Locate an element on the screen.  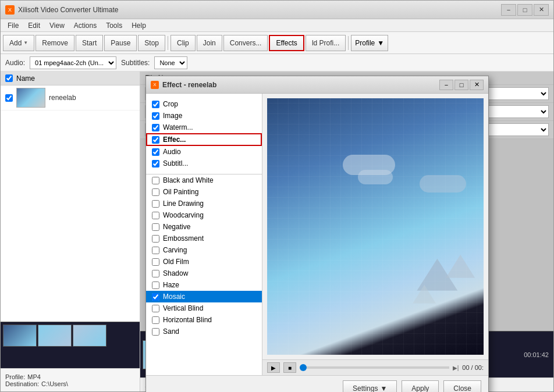
subtitles-checkbox is located at coordinates (156, 164).